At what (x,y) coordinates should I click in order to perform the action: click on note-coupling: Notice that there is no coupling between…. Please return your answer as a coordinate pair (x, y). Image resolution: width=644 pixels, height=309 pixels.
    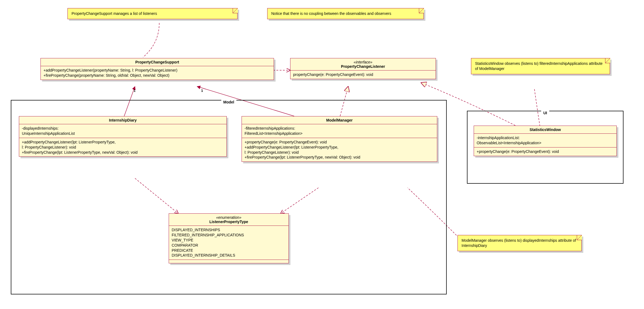
    Looking at the image, I should click on (345, 14).